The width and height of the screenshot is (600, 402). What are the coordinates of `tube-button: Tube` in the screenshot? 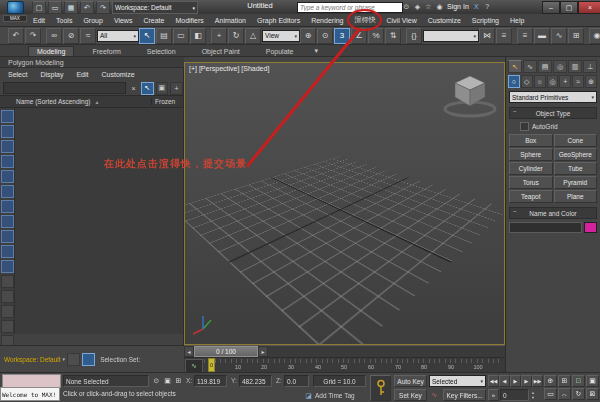 It's located at (576, 168).